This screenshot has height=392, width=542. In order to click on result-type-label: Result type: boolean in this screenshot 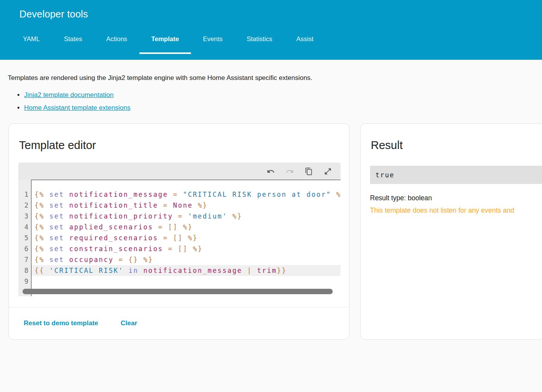, I will do `click(456, 198)`.